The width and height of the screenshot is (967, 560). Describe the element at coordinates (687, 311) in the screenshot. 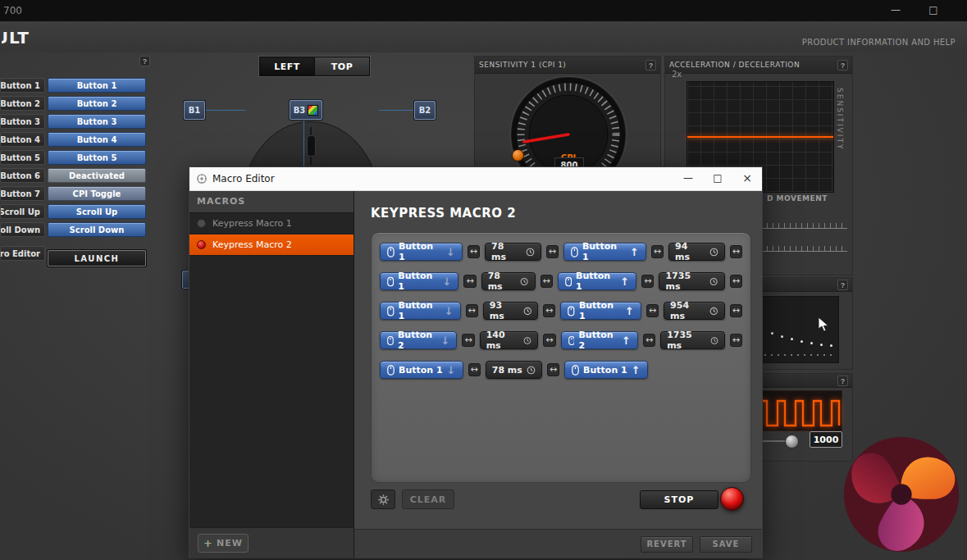

I see `macro-delay-label: 954 ms` at that location.